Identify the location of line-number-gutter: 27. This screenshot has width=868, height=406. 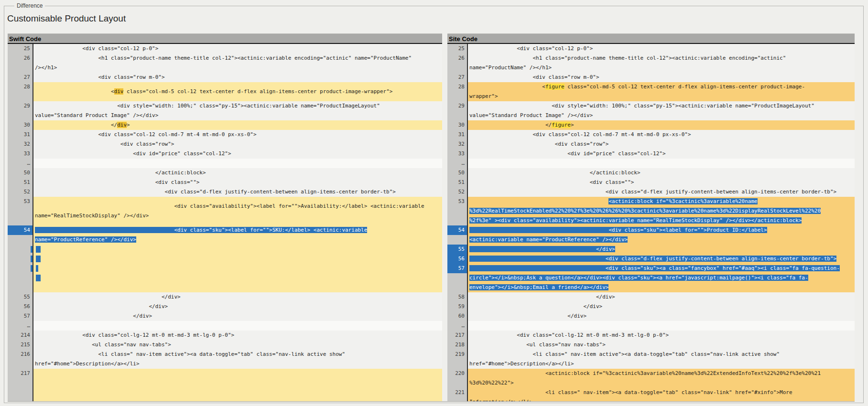
(21, 77).